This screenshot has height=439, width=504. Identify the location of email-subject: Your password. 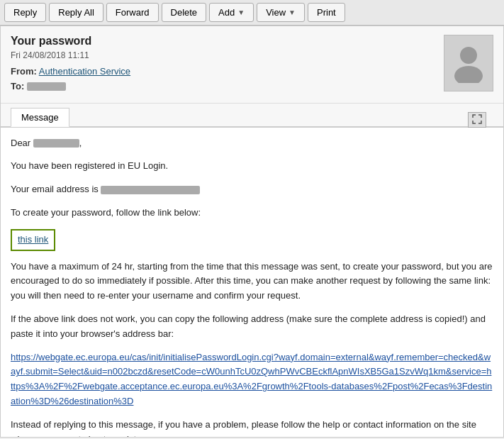
(252, 41).